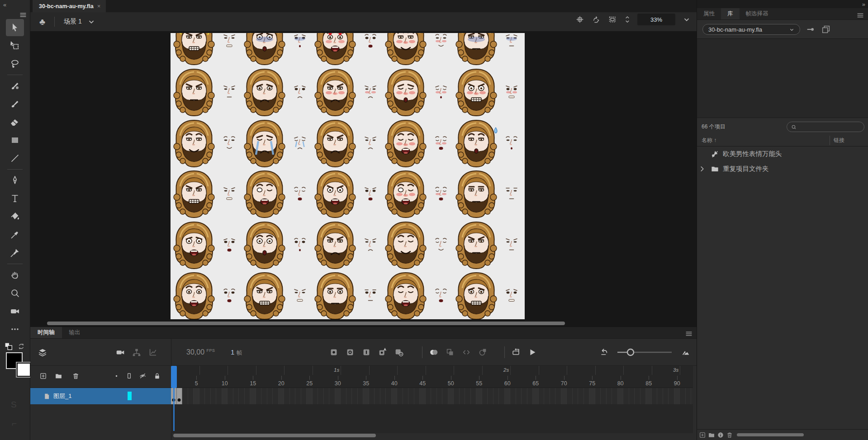 Image resolution: width=868 pixels, height=440 pixels. Describe the element at coordinates (711, 435) in the screenshot. I see `new-folder-button` at that location.